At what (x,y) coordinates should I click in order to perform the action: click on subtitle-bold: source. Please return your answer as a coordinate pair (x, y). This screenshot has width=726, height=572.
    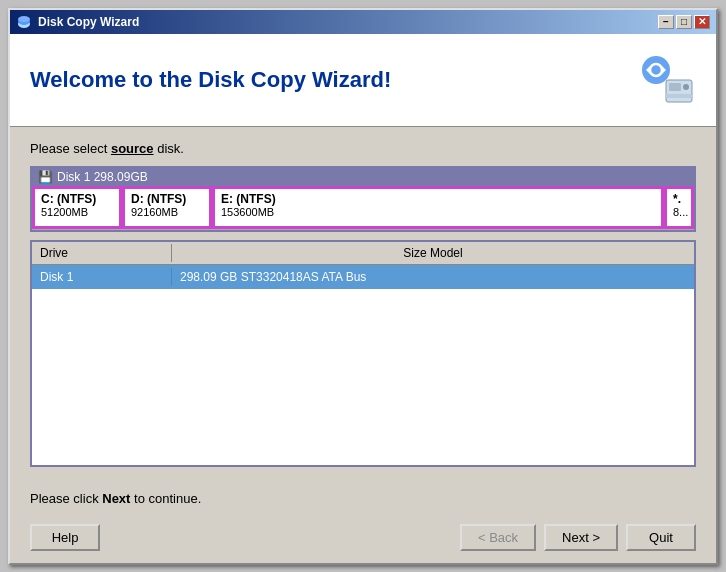
    Looking at the image, I should click on (132, 148).